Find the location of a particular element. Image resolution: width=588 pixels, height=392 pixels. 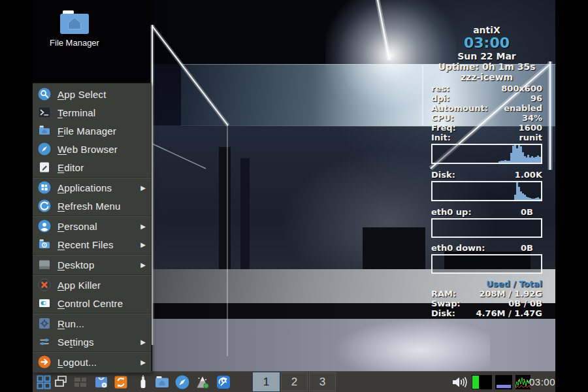

conky-header: antiX 03:00 Sun 22 Mar Uptime: 0h 1m 35s… is located at coordinates (487, 54).